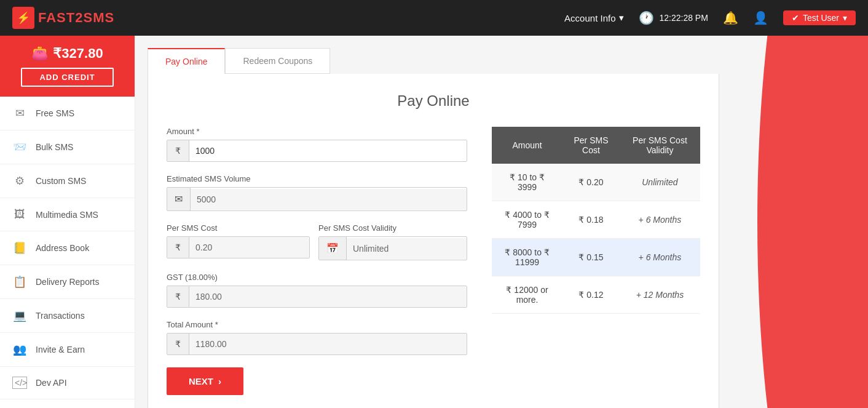 This screenshot has width=868, height=408. What do you see at coordinates (20, 316) in the screenshot?
I see `transactions-icon: 💻` at bounding box center [20, 316].